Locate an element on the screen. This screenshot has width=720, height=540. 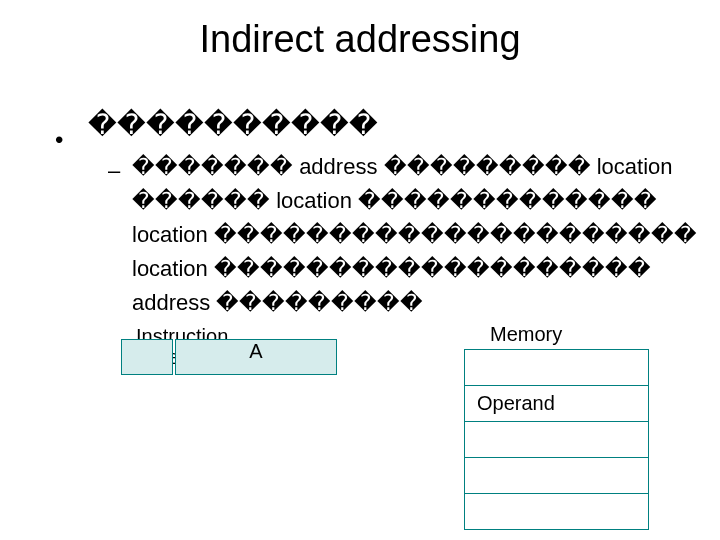
body-line1-b: ��������� is located at coordinates (488, 166).